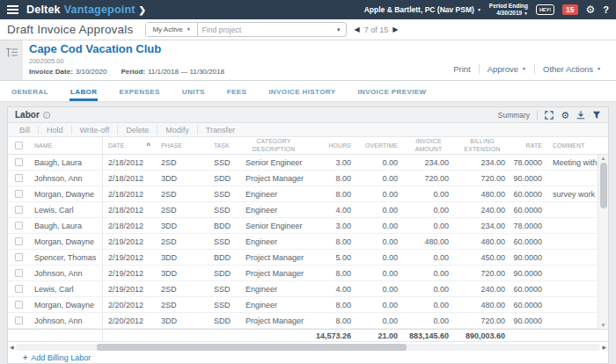  I want to click on cell-phase: 2SD, so click(182, 193).